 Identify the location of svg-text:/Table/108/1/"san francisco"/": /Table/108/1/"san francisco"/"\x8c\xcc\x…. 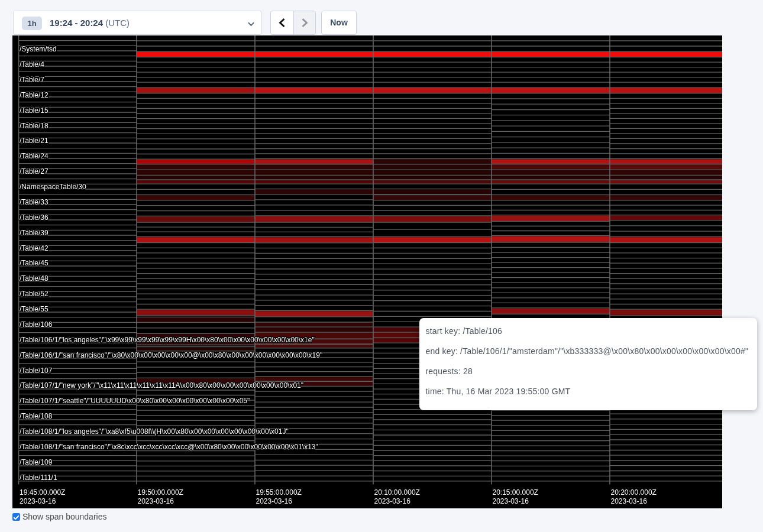
(169, 447).